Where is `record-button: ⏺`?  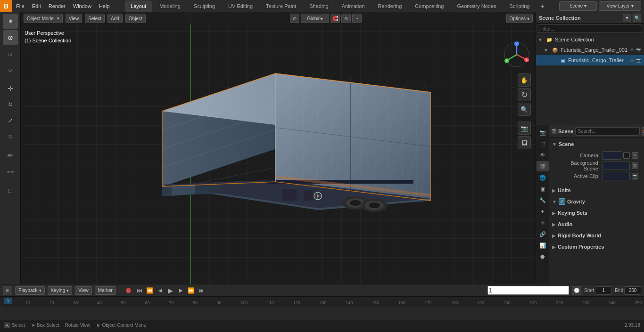 record-button: ⏺ is located at coordinates (128, 291).